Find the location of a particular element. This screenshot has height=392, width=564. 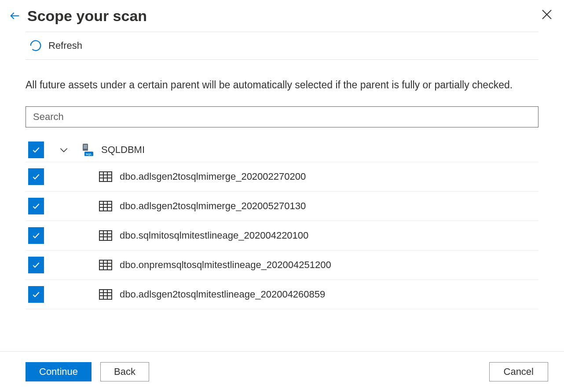

tree-item-label: dbo.adlsgen2tosqlmitestlineage_202004260… is located at coordinates (223, 294).